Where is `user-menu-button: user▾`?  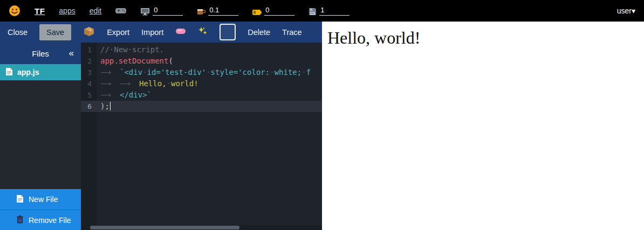
user-menu-button: user▾ is located at coordinates (626, 11).